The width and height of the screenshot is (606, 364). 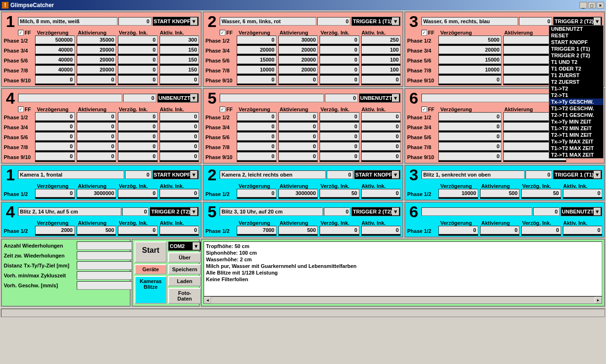 I want to click on dropdown-option: T1->T2 MIN ZEIT, so click(x=576, y=128).